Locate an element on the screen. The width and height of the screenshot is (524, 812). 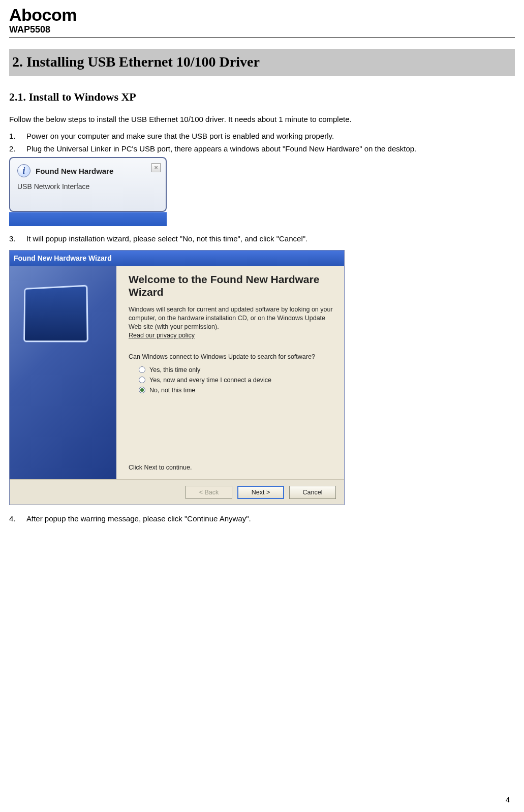
wizard-paragraph-text: Windows will search for current and upda… is located at coordinates (231, 318).